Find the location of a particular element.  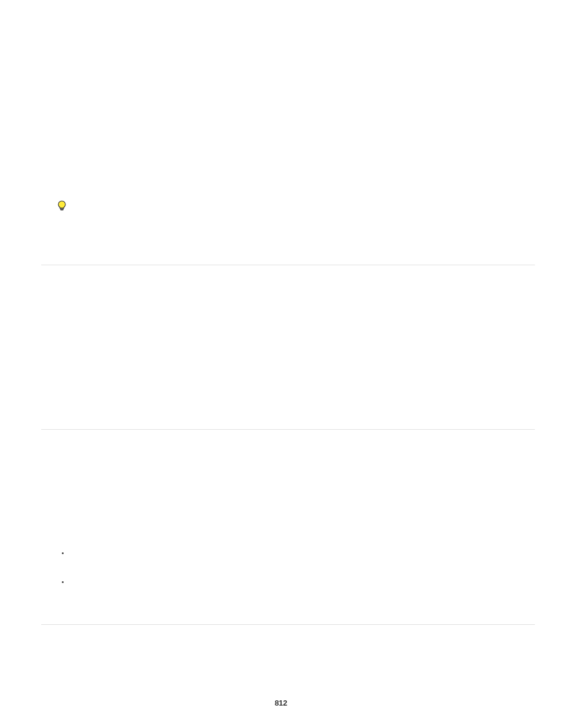

page-number: 812 is located at coordinates (281, 703).